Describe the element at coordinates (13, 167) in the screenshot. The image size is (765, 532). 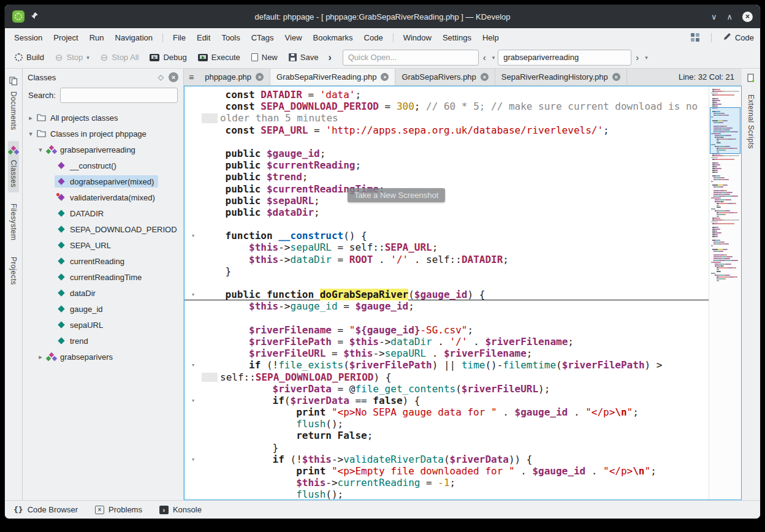
I see `dock-tab-classes: Classes` at that location.